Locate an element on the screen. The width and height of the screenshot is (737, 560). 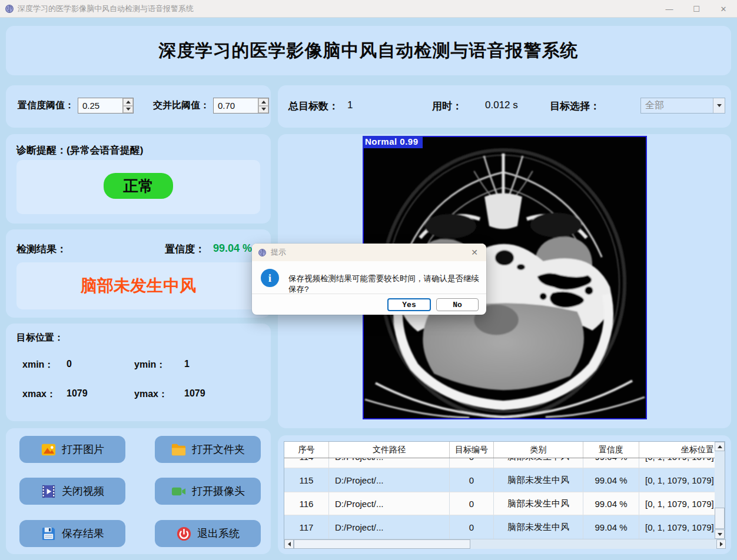
diagnosis-box: 正常 is located at coordinates (138, 187).